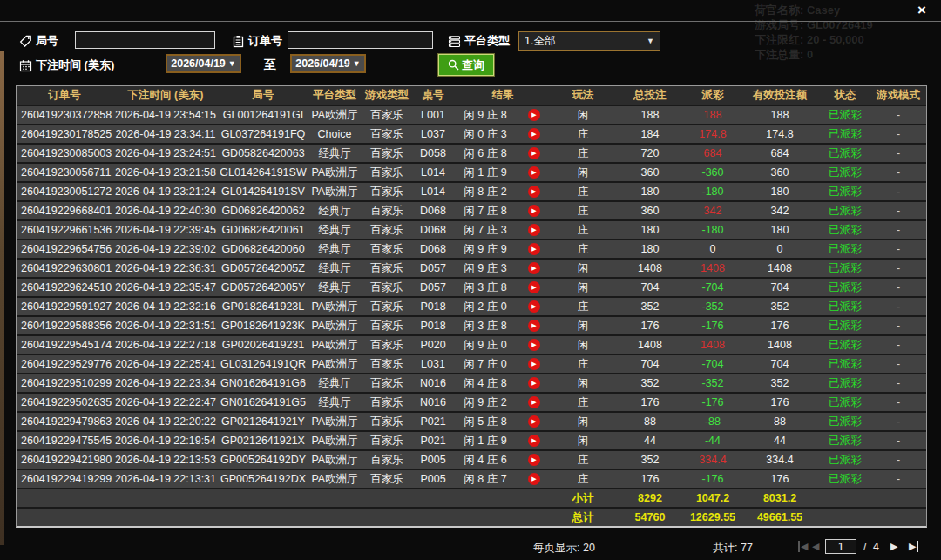 This screenshot has width=941, height=560. I want to click on cell-result: 闲 9 庄 0, so click(485, 345).